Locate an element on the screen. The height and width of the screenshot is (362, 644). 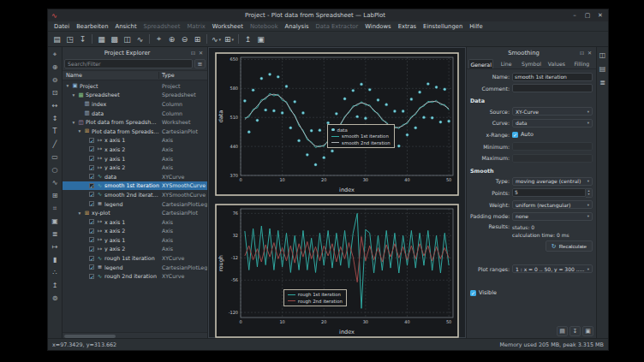
tree-row: ✓↦x axis 1Axis is located at coordinates (135, 223).